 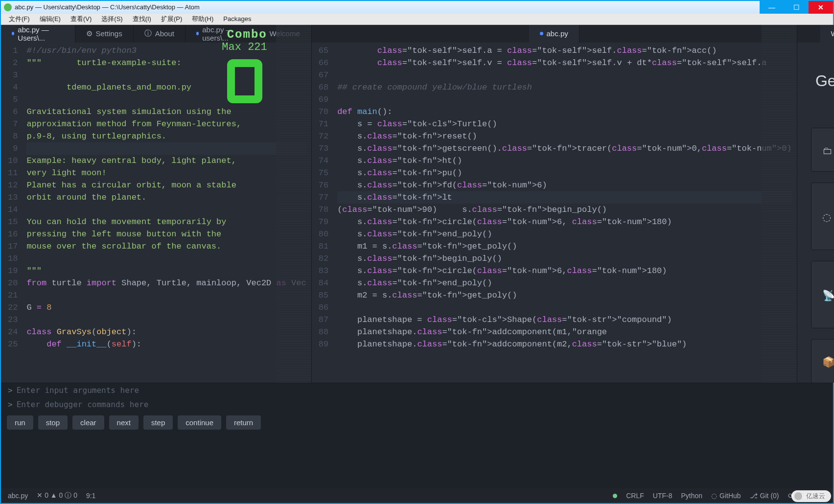 I want to click on line-gutter: 1234567891011121314151617181920212223242…, so click(x=12, y=212).